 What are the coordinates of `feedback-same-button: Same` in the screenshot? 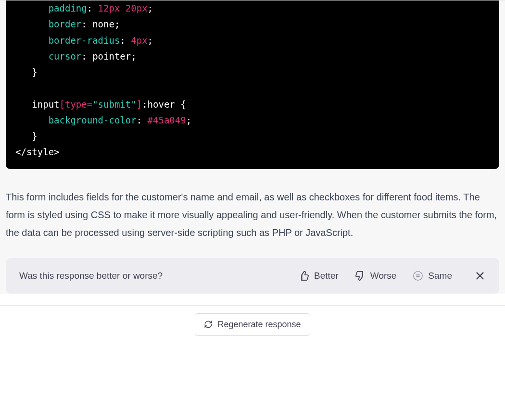 It's located at (432, 276).